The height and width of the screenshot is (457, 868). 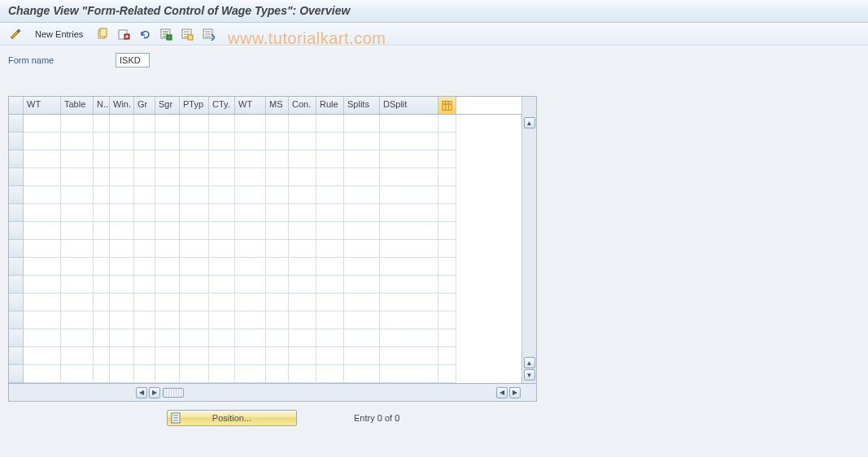 What do you see at coordinates (530, 375) in the screenshot?
I see `scroll-down-icon: ▼` at bounding box center [530, 375].